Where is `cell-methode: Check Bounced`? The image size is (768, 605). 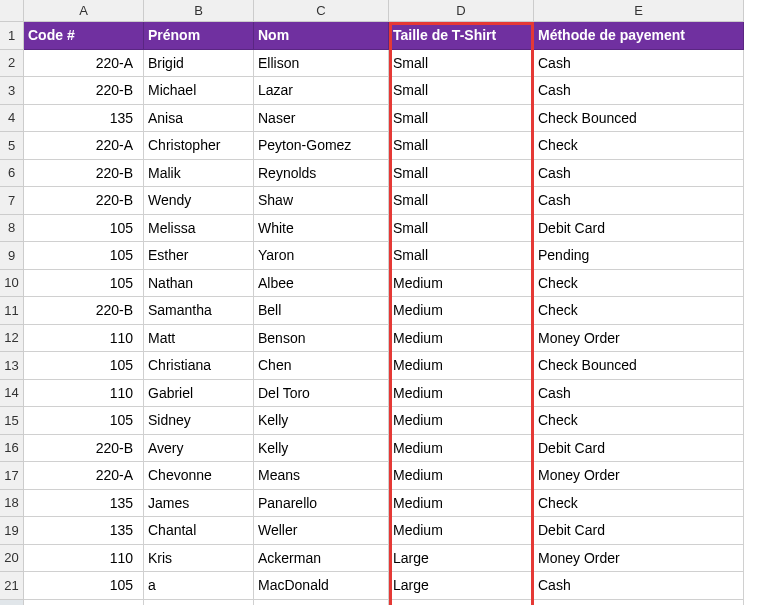 cell-methode: Check Bounced is located at coordinates (639, 366).